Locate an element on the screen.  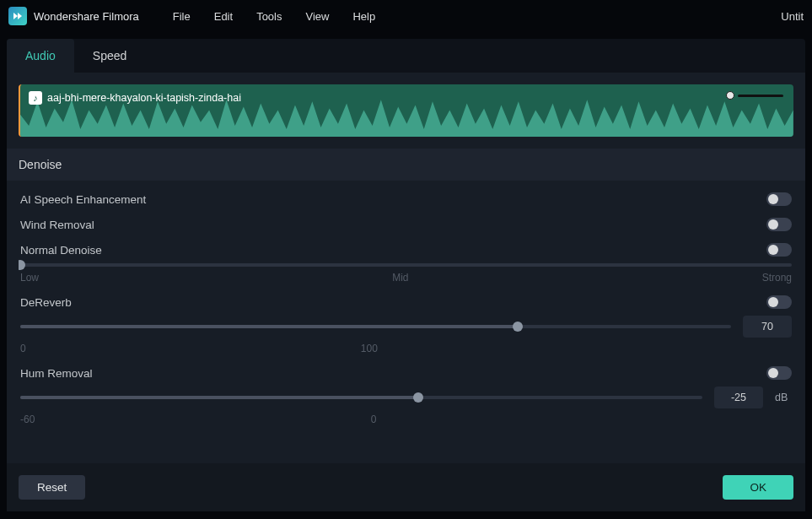
music-icon: ♪ is located at coordinates (35, 98).